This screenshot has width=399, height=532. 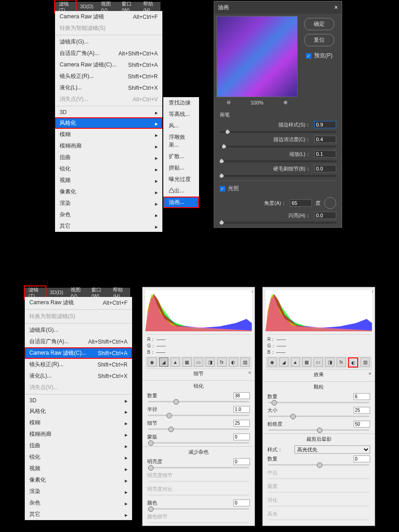 What do you see at coordinates (109, 99) in the screenshot?
I see `menu-item: 消失点(V)...Alt+Ctrl+V` at bounding box center [109, 99].